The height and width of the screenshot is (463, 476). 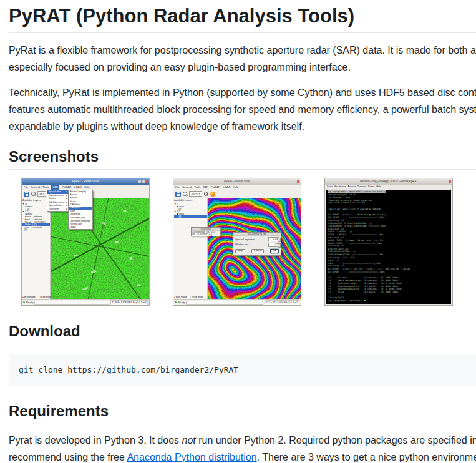 I want to click on dialog-row: Spectral exponent 0.50, so click(x=257, y=240).